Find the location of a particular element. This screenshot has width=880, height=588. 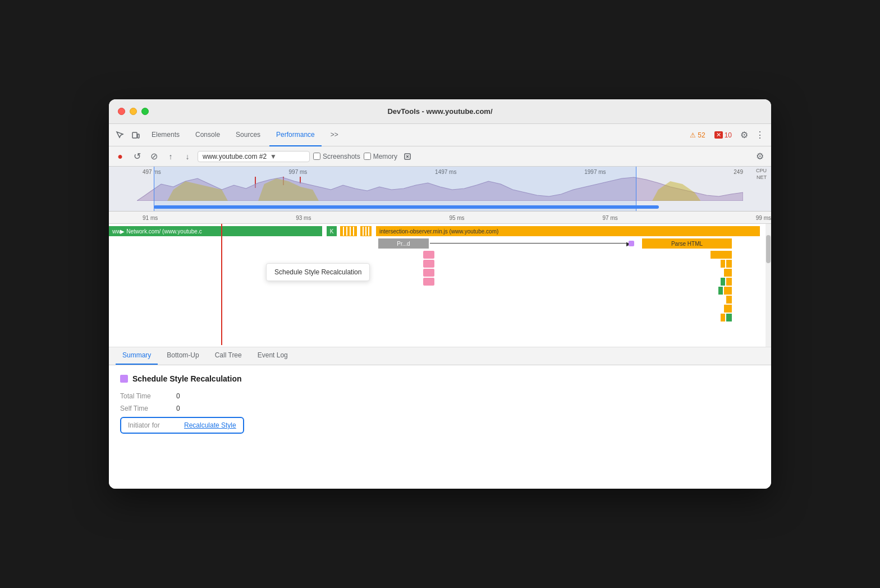

settings-icon: ⚙ is located at coordinates (744, 135).